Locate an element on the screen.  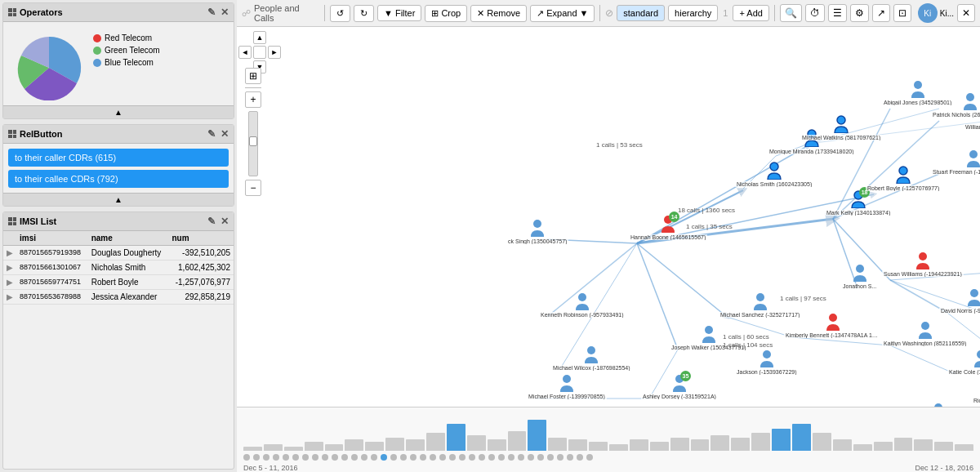
node-michael_w: Michael Watkins (5817097621) is located at coordinates (841, 127).